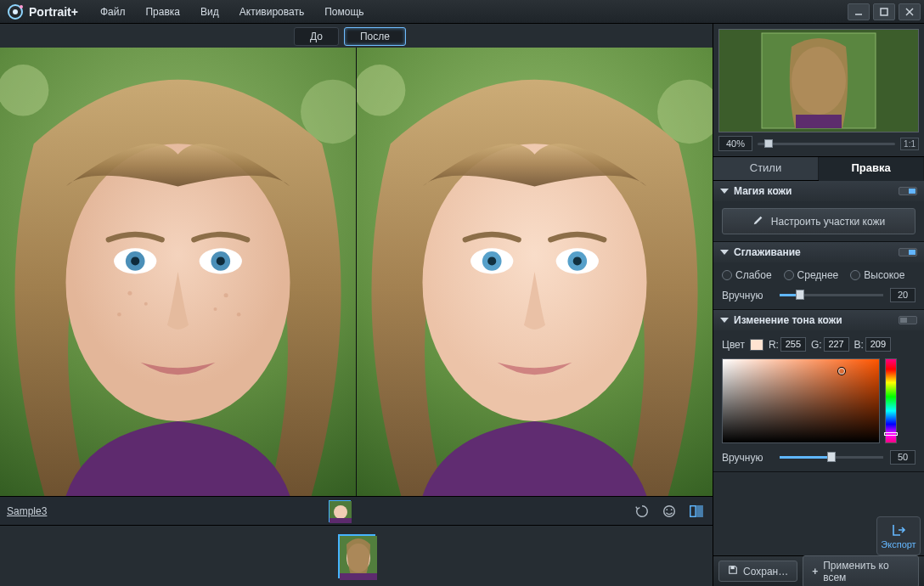  What do you see at coordinates (357, 556) in the screenshot?
I see `film-thumbnail` at bounding box center [357, 556].